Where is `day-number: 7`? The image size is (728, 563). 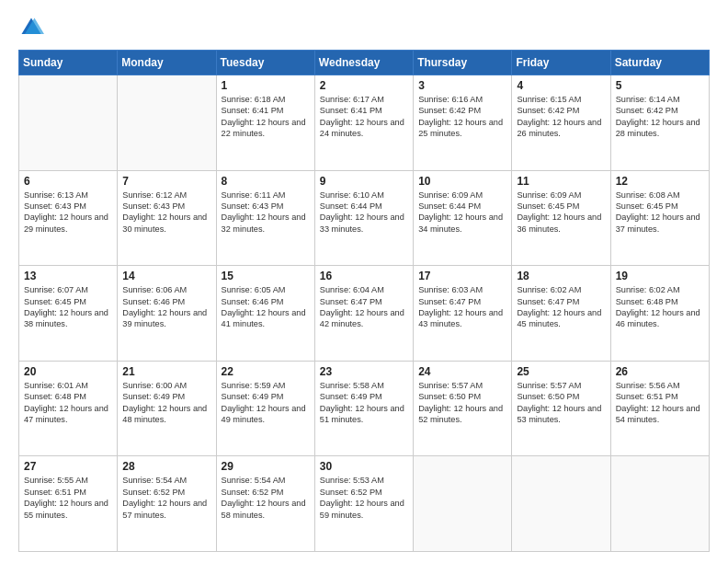 day-number: 7 is located at coordinates (166, 181).